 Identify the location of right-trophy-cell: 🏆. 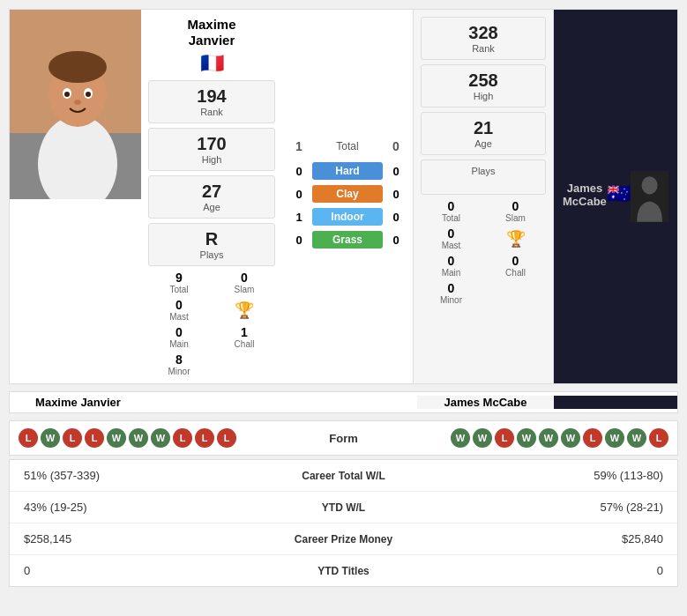
(515, 238).